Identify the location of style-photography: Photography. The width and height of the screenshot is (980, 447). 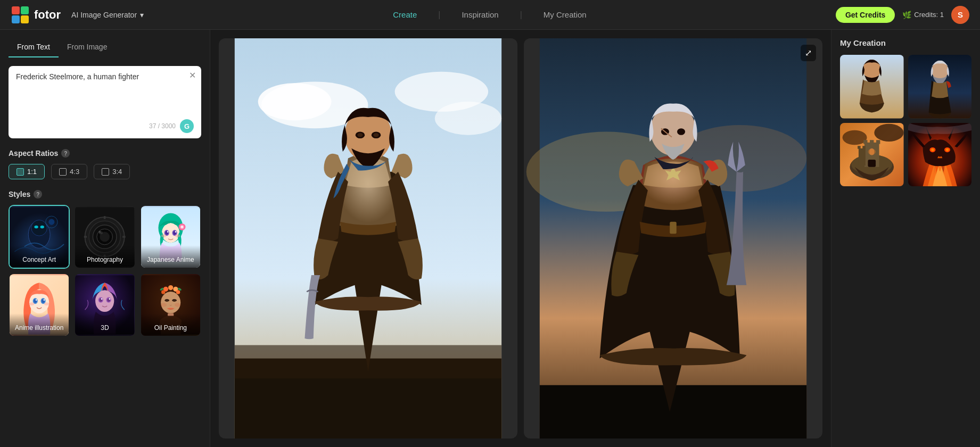
(104, 237).